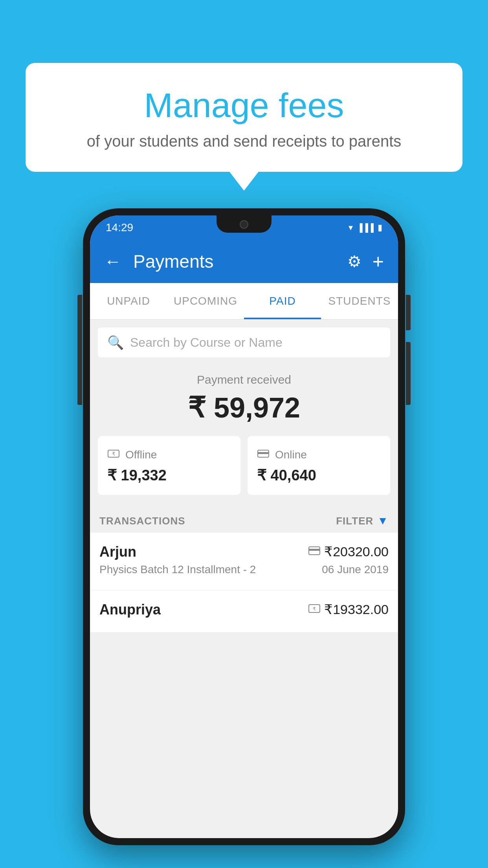 The height and width of the screenshot is (868, 488). Describe the element at coordinates (365, 261) in the screenshot. I see `header-actions: ⚙ +` at that location.